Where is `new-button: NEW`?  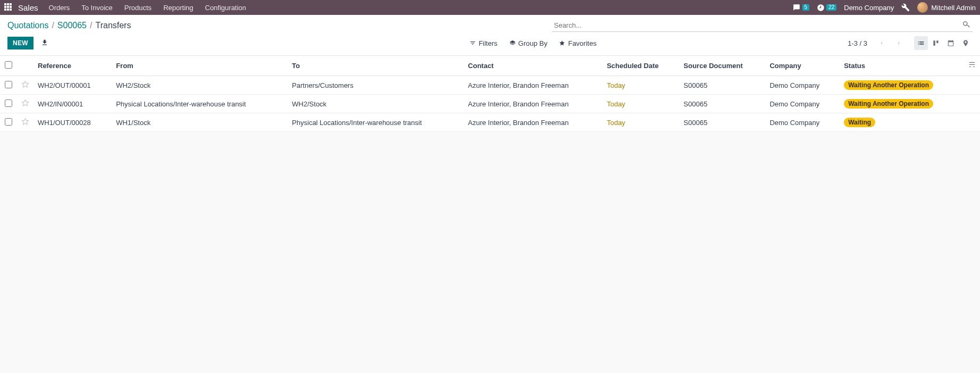
new-button: NEW is located at coordinates (20, 43).